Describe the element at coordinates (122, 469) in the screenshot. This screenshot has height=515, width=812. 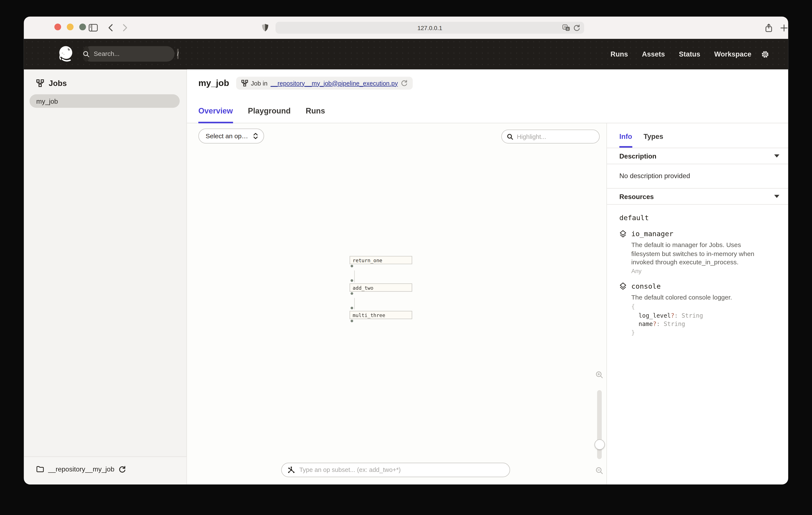
I see `reload-repository-icon` at that location.